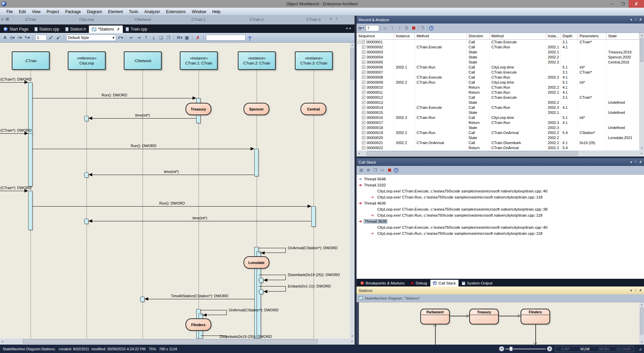 This screenshot has height=353, width=644. What do you see at coordinates (314, 60) in the screenshot?
I see `lifeline-head-ctrain3ctrain: «instance»CTrain.3: CTrain` at bounding box center [314, 60].